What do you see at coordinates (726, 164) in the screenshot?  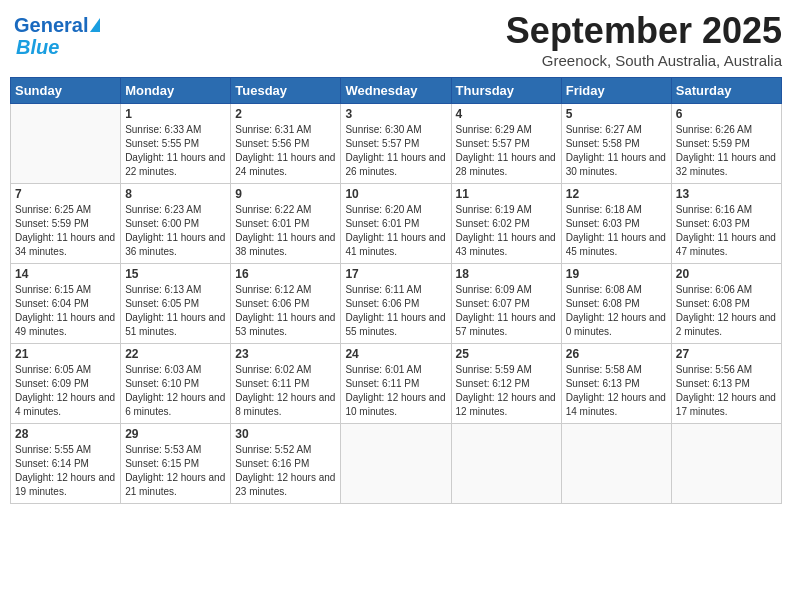 I see `daylight-label: Daylight: 11 hours and 32 minutes.` at bounding box center [726, 164].